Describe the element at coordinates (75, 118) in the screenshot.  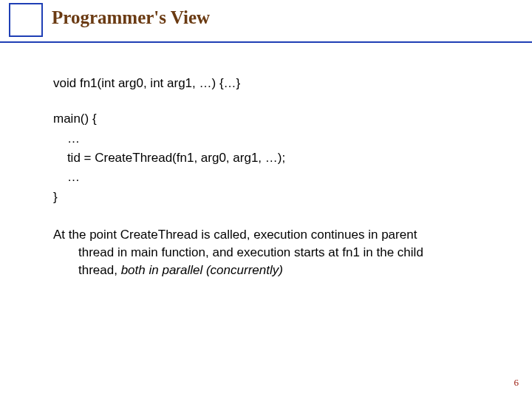
I see `code-main-open: main() {` at that location.